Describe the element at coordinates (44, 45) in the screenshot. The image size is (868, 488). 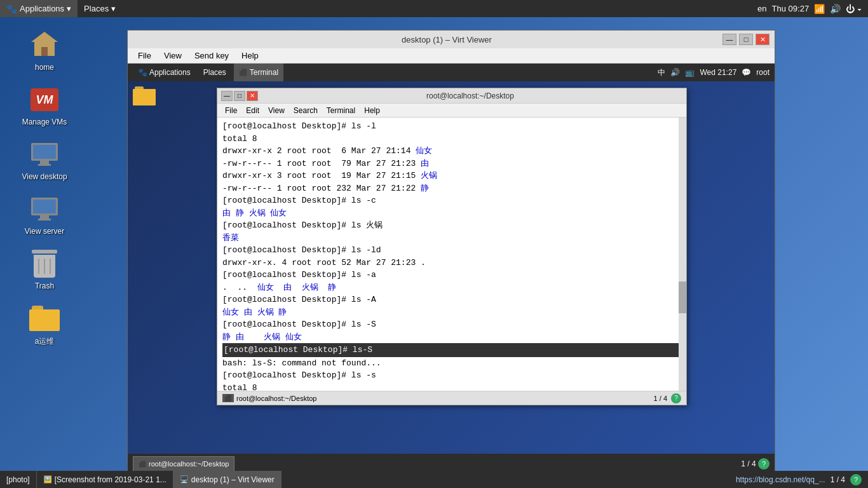
I see `home-icon` at that location.